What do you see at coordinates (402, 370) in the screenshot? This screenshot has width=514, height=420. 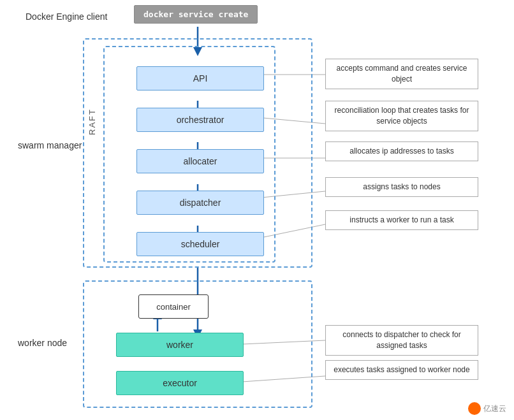 I see `desc-executor: executes tasks assigned to worker node` at bounding box center [402, 370].